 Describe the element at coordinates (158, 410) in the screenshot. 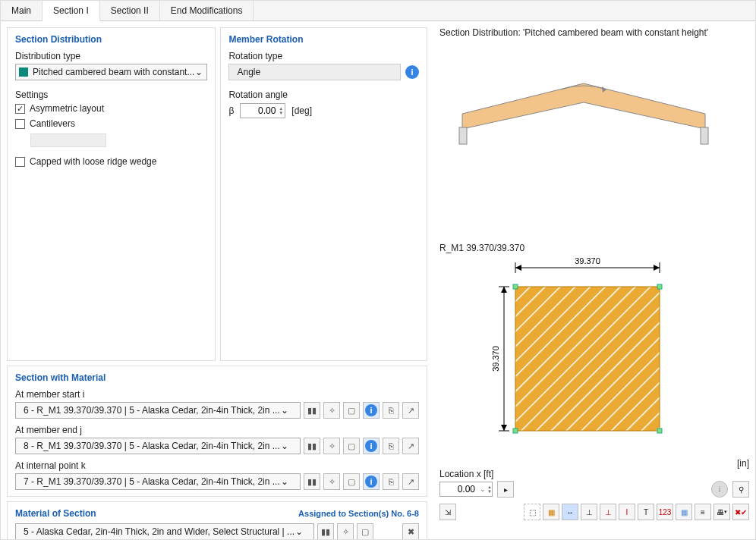

I see `section-start-dropdown: 6 - R_M1 39.370/39.370 | 5 - Alaska Ceda…` at that location.